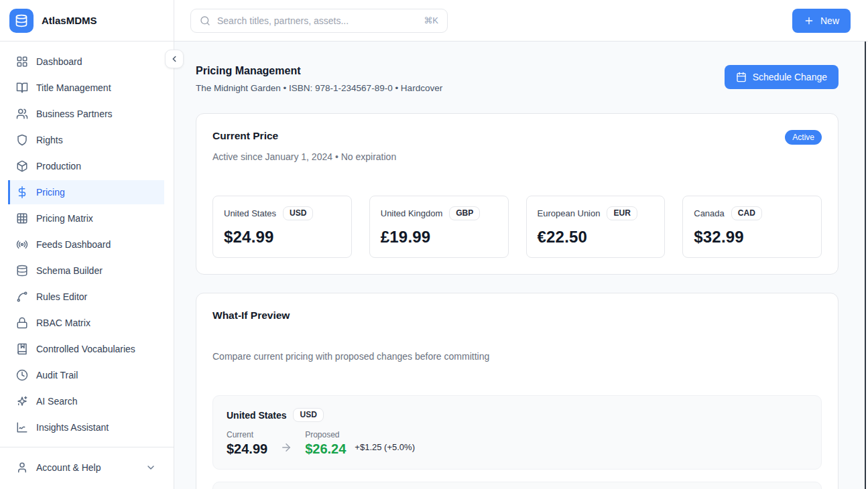 This screenshot has width=868, height=489. I want to click on new-button: New, so click(822, 21).